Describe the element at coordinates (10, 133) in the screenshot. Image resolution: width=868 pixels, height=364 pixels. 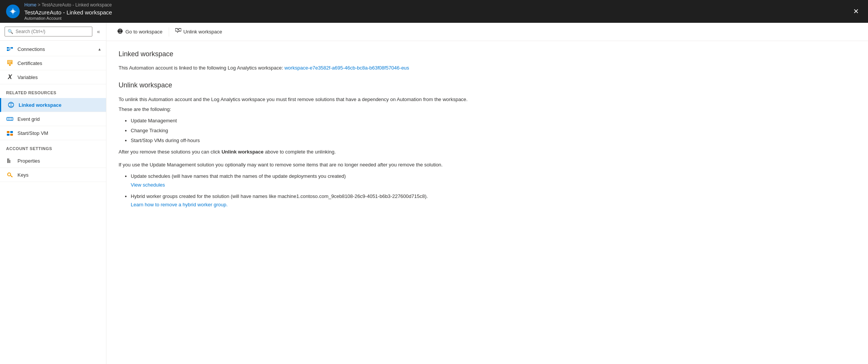
I see `startstop-vm-icon` at that location.